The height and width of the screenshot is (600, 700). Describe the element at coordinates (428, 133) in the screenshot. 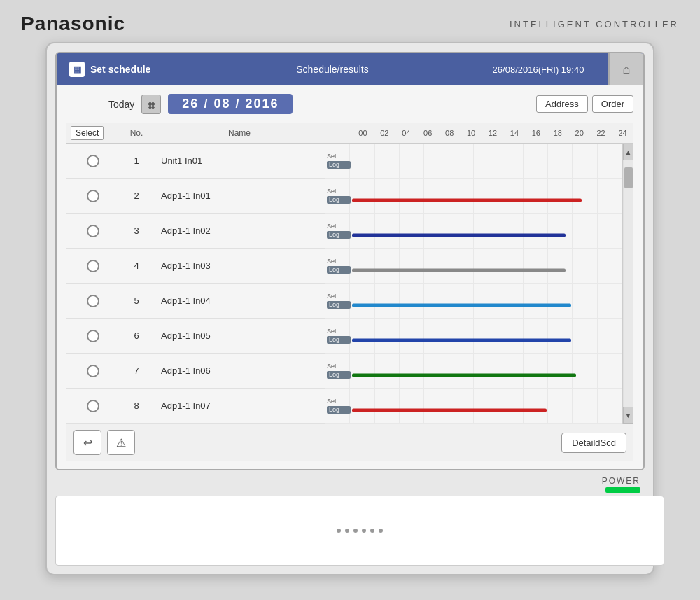

I see `time-tick: 06` at that location.